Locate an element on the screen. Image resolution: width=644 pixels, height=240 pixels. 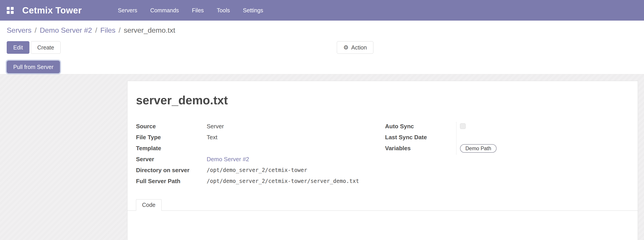
gear-icon: ⚙ is located at coordinates (346, 47).